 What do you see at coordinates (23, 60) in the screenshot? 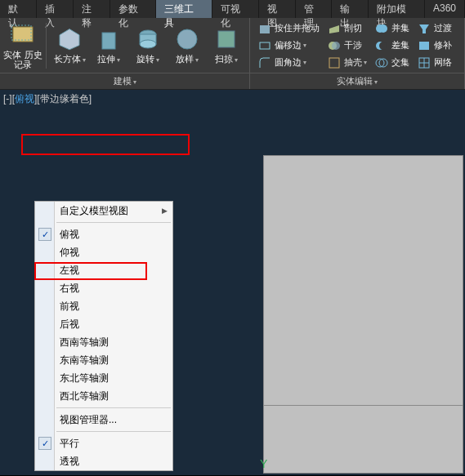
I see `solid-history-label: 实体 历史记录` at bounding box center [23, 60].